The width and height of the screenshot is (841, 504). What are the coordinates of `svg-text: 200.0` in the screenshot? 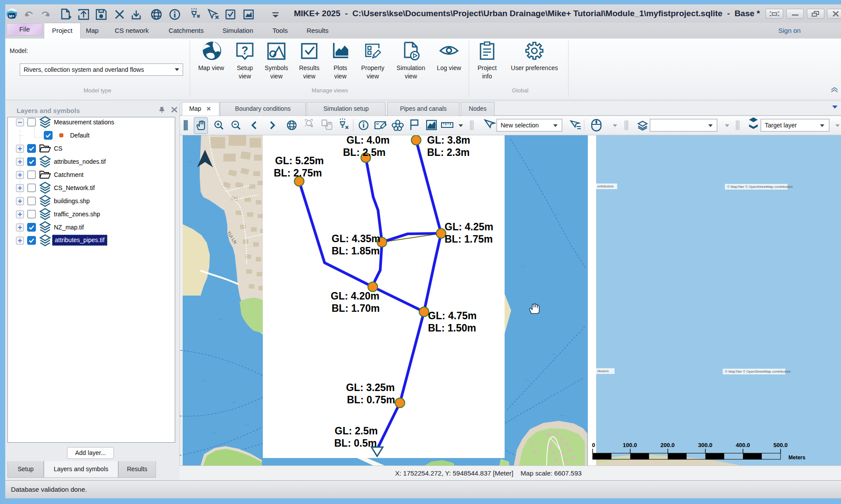 It's located at (668, 445).